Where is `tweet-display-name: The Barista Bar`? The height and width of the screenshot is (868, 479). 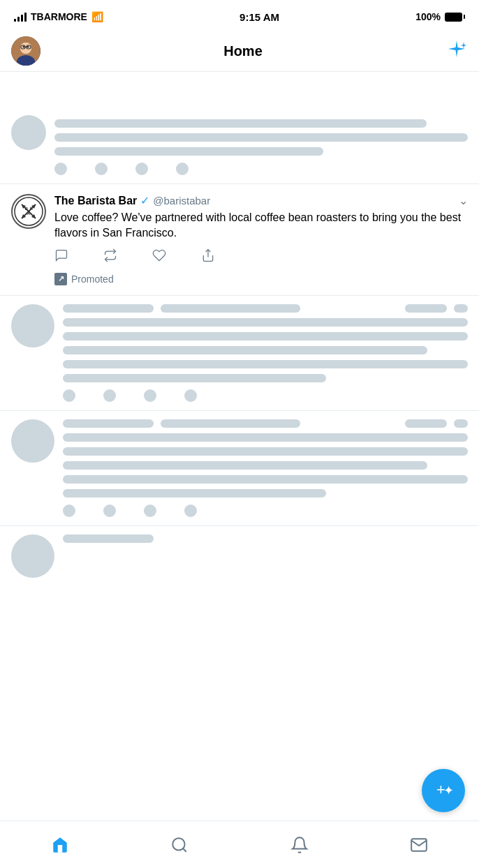 tweet-display-name: The Barista Bar is located at coordinates (96, 201).